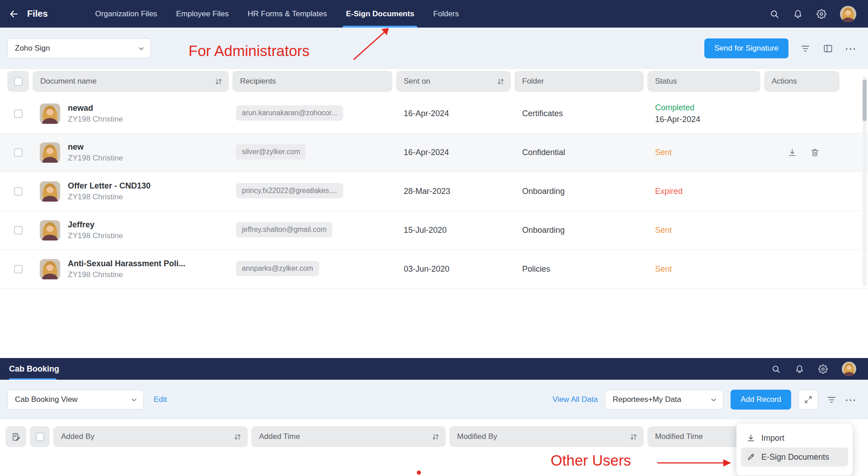 This screenshot has height=476, width=868. Describe the element at coordinates (40, 437) in the screenshot. I see `select-all-cell` at that location.